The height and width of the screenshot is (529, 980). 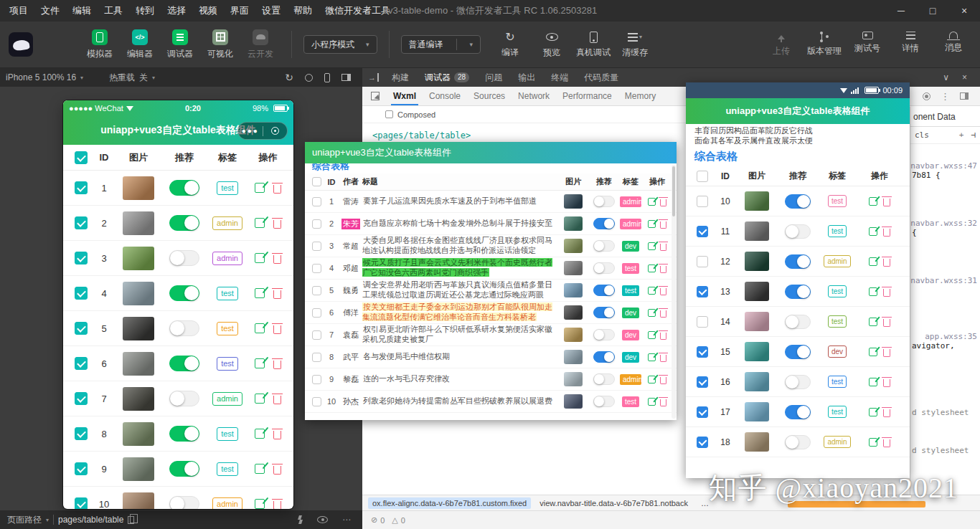 What do you see at coordinates (927, 96) in the screenshot?
I see `gear-icon` at bounding box center [927, 96].